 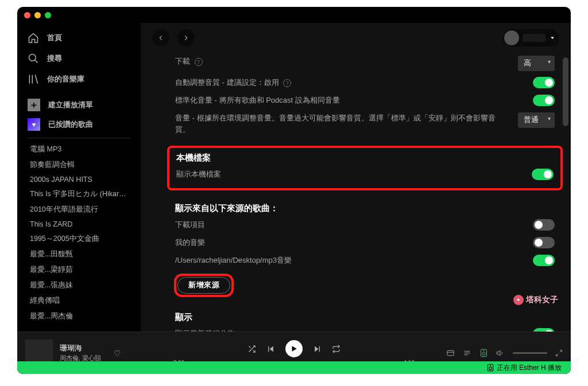 I want to click on fullscreen-button, so click(x=559, y=353).